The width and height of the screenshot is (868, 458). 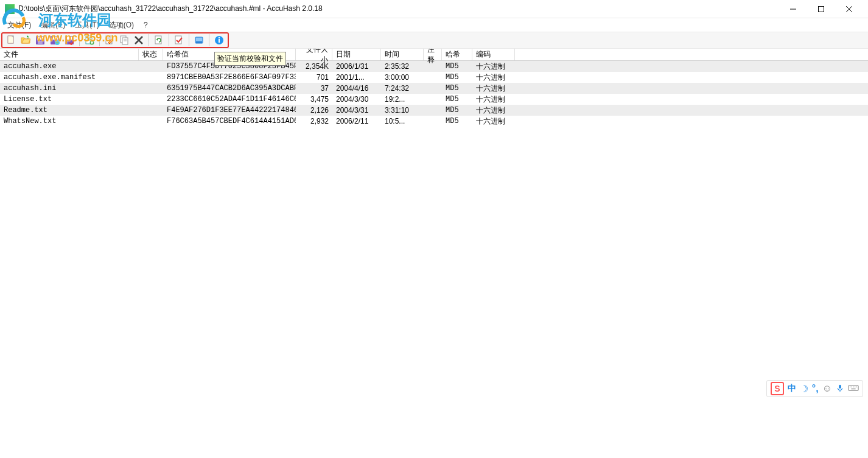 I want to click on save-button, so click(x=40, y=40).